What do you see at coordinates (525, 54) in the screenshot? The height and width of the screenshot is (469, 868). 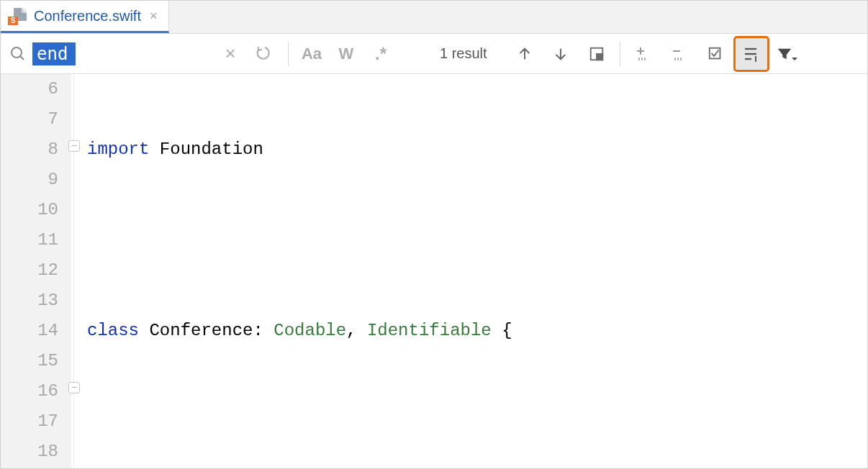 I see `prev-match-button` at bounding box center [525, 54].